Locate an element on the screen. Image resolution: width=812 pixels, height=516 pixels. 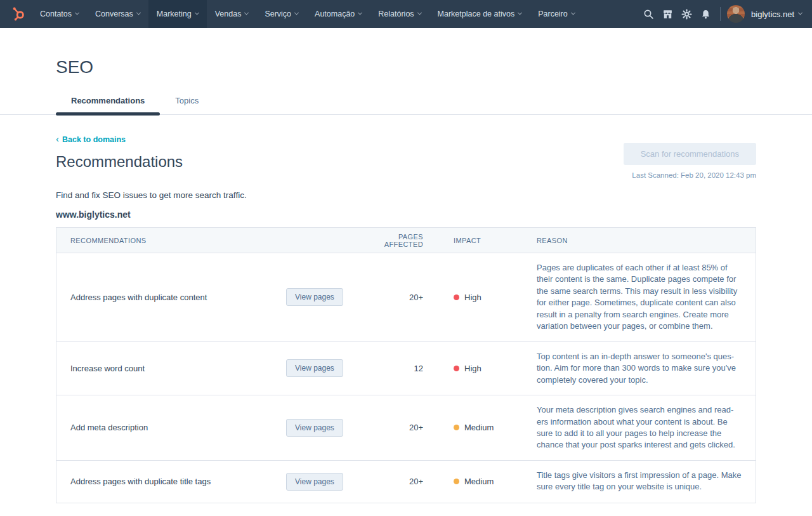
page-description: Find and fix SEO issues to get more sear… is located at coordinates (406, 195).